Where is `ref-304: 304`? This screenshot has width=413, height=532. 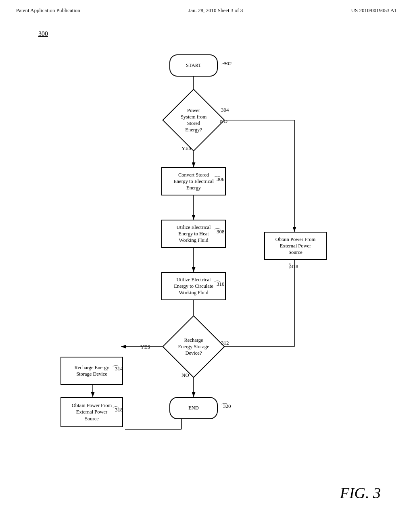
ref-304: 304 is located at coordinates (225, 110).